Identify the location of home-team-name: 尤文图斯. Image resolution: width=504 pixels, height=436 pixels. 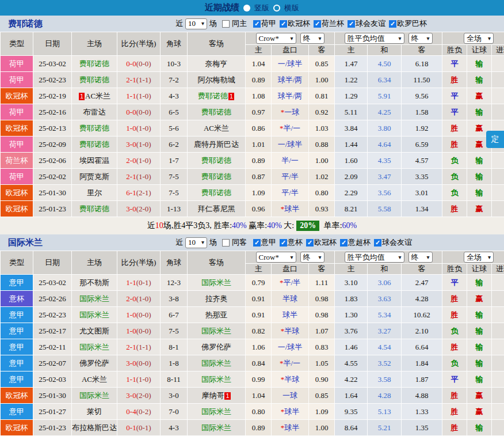
(94, 331).